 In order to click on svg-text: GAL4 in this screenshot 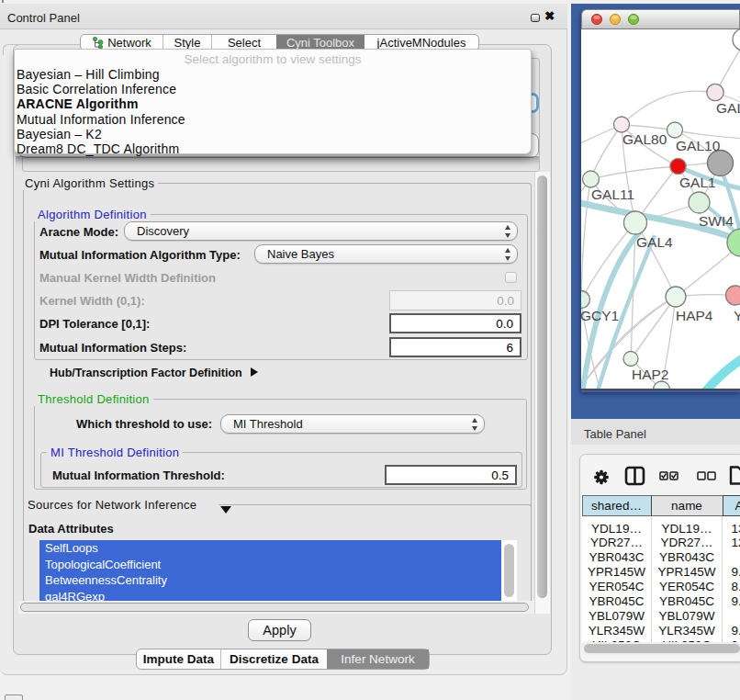, I will do `click(655, 243)`.